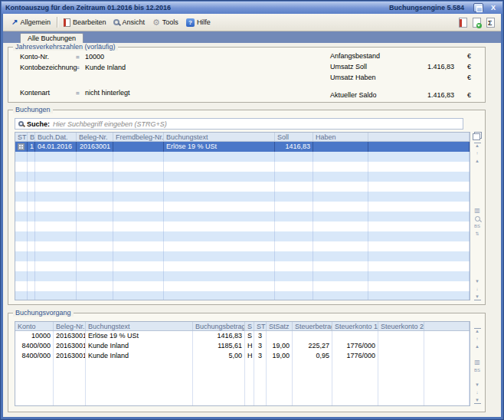 This screenshot has width=504, height=420. I want to click on grid-cell: 1416,83, so click(219, 336).